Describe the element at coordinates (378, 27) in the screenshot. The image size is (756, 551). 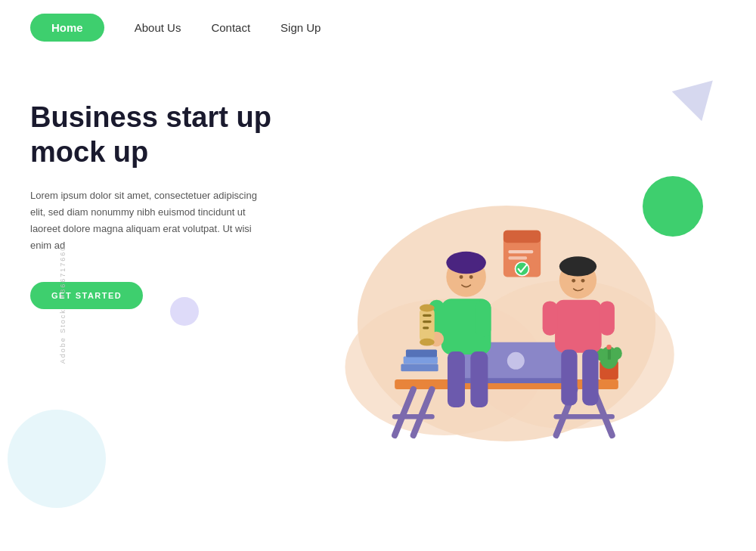
I see `navigation: Home About Us Contact Sign Up` at that location.